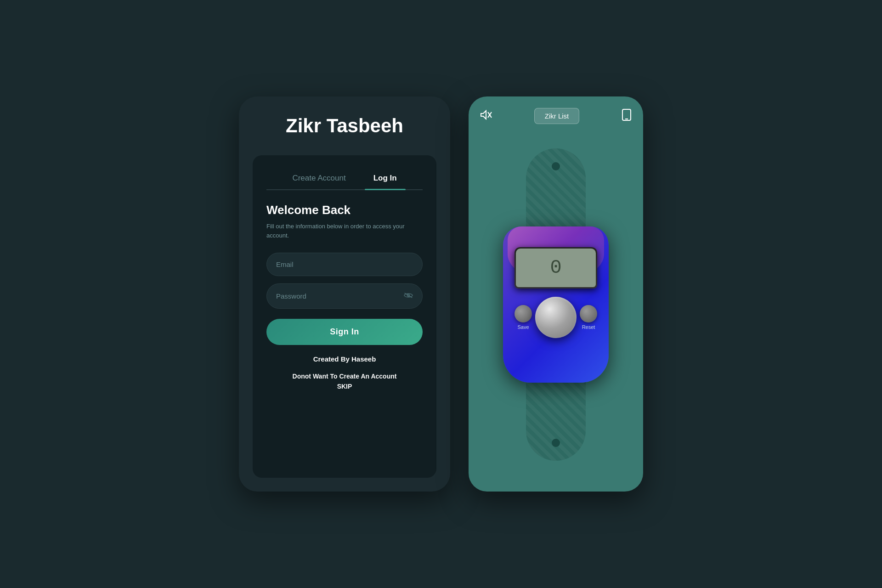 The image size is (882, 588). Describe the element at coordinates (345, 296) in the screenshot. I see `password-field-wrapper` at that location.